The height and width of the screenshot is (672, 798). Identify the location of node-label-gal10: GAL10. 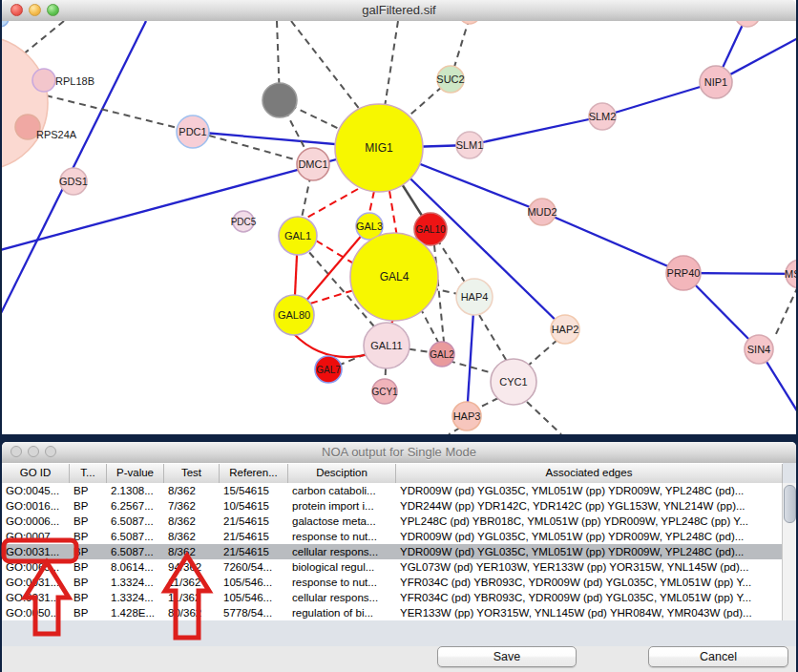
(430, 229).